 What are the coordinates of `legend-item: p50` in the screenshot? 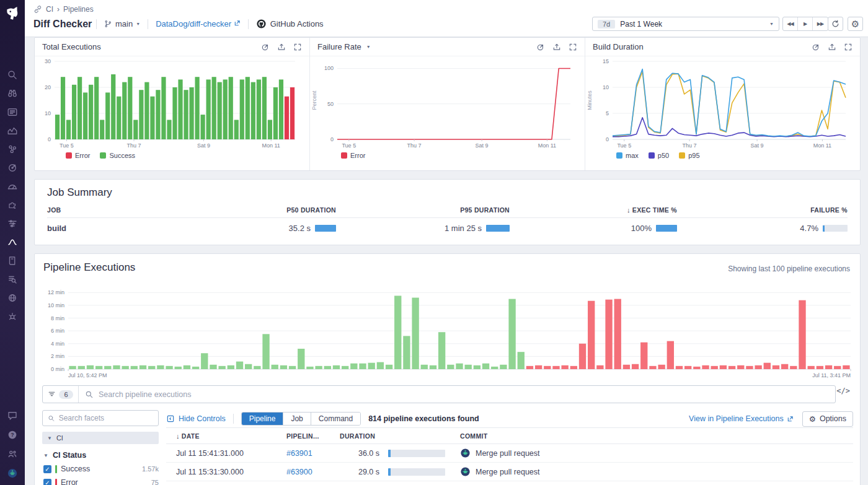 It's located at (658, 155).